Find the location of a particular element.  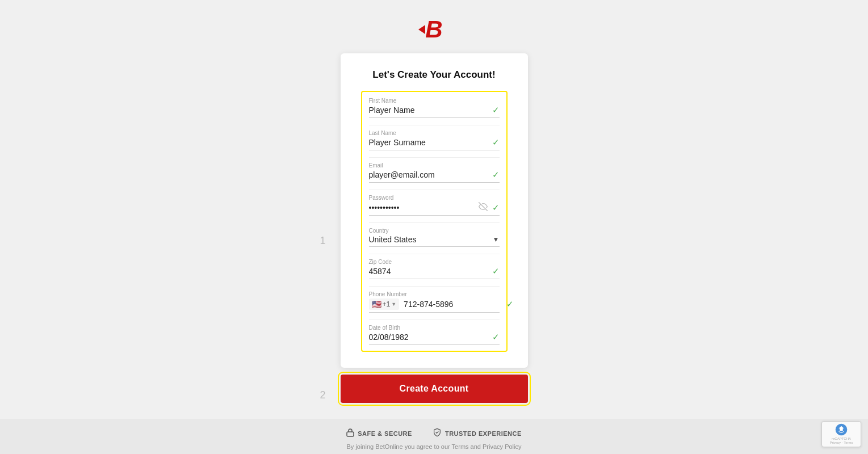

step-1-label: 1 is located at coordinates (323, 241).